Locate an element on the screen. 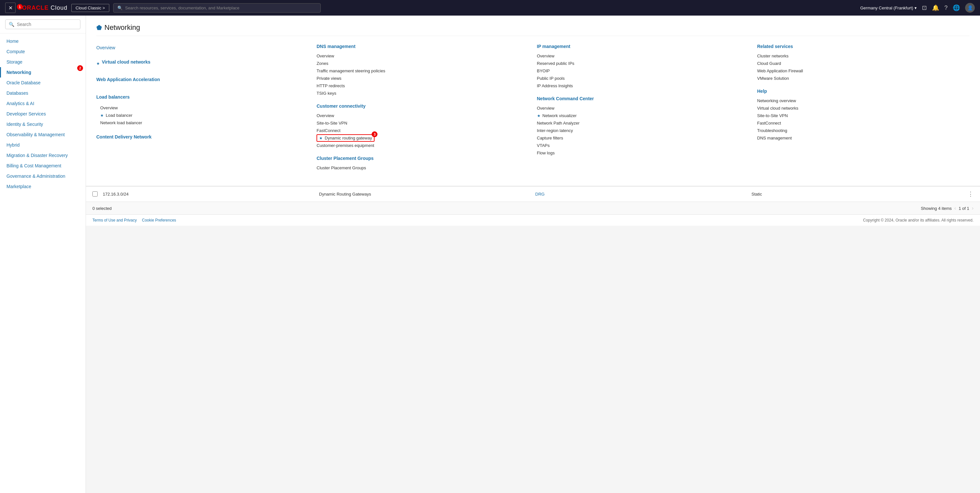 The image size is (980, 493). menu-link-cc-cpe: Customer-premises equipment is located at coordinates (423, 145).